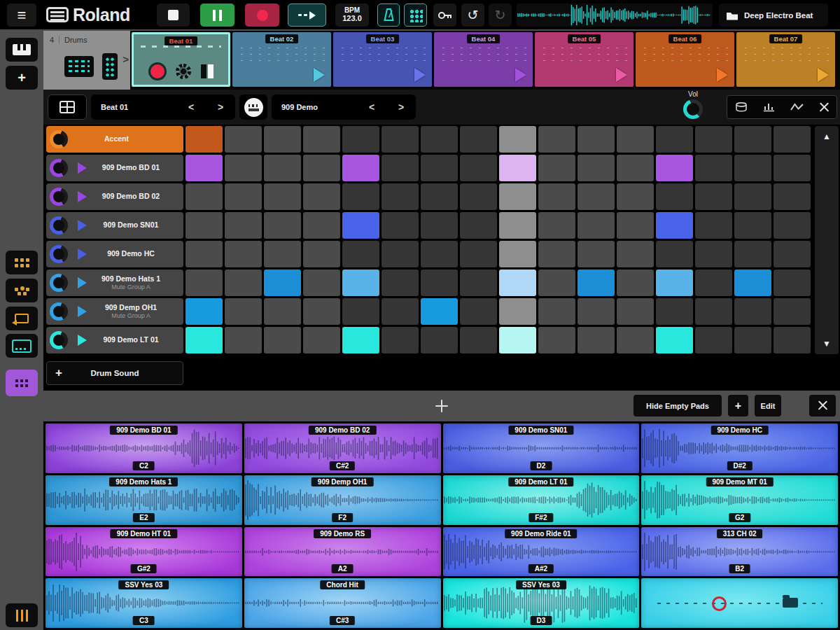 This screenshot has height=630, width=840. I want to click on step-cell-r7-c16, so click(792, 312).